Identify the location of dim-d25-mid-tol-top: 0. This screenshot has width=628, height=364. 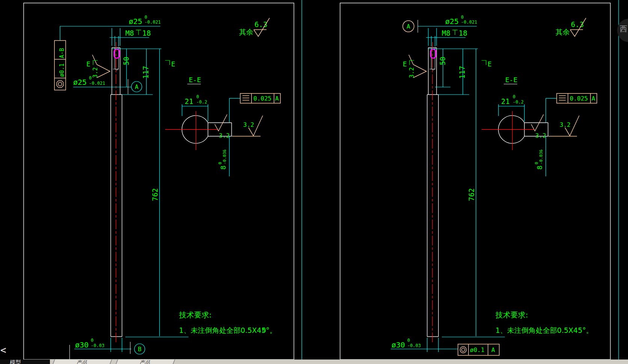
(90, 78).